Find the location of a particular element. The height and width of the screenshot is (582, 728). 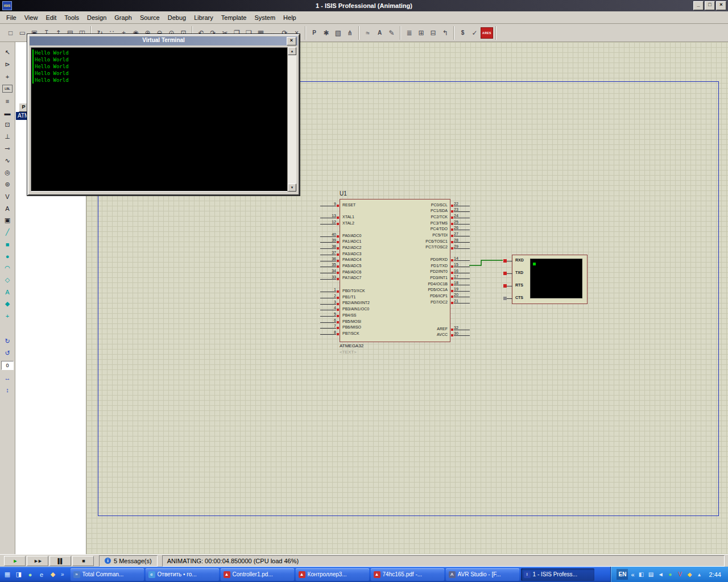

ql-desktop-icon: ◨ is located at coordinates (19, 575).